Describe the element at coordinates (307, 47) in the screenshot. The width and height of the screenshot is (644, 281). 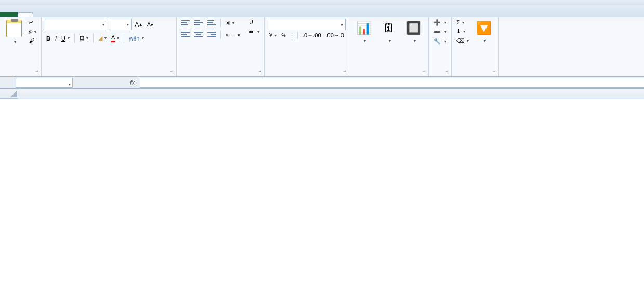
I see `group-number: ▾ ¥▾ % , .0→.00 .00→.0` at that location.